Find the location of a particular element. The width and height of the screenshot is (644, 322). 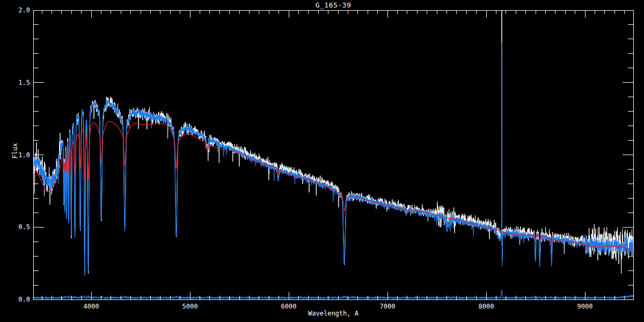

y-tick-label: 2.0 is located at coordinates (21, 10).